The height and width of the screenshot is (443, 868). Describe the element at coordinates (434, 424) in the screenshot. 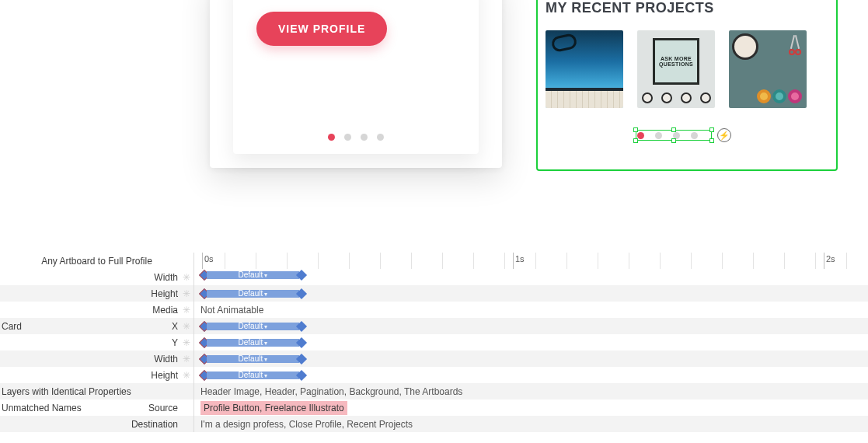

I see `timeline-row: DestinationI'm a design profess, Close P…` at that location.